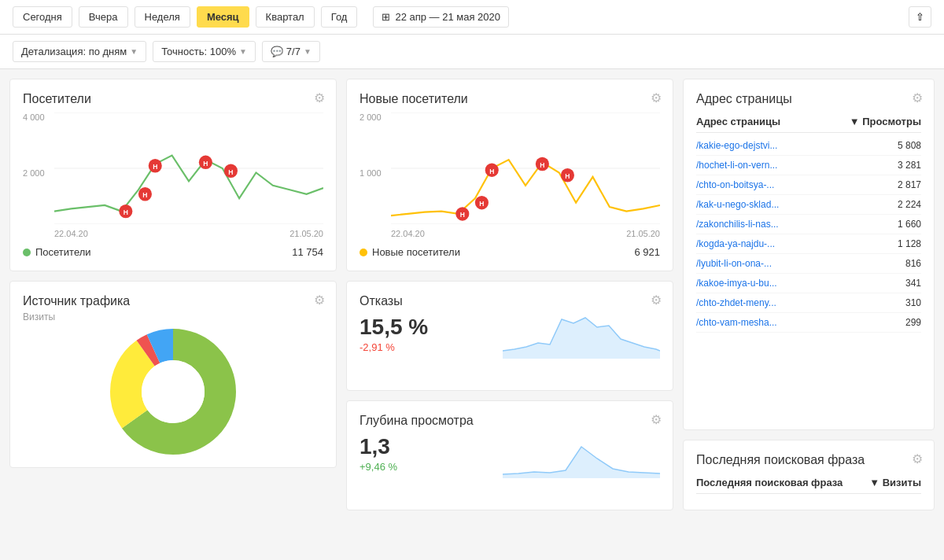 The height and width of the screenshot is (560, 944). I want to click on last-search-gear-icon: ⚙, so click(917, 459).